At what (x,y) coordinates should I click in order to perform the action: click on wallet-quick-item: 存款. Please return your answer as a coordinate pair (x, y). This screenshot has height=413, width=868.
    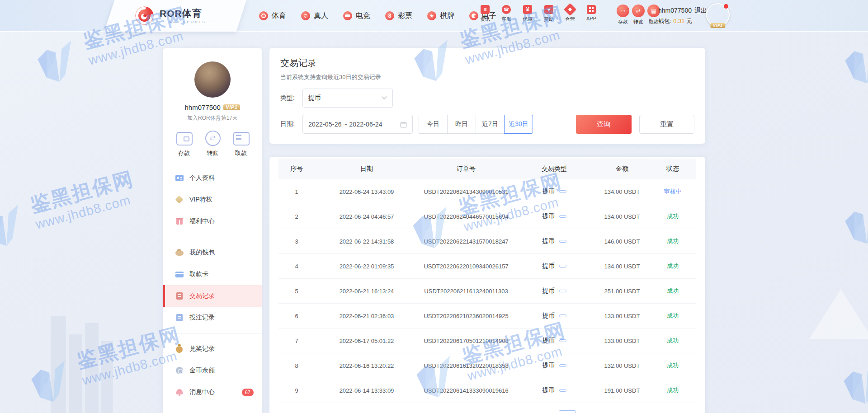
    Looking at the image, I should click on (623, 15).